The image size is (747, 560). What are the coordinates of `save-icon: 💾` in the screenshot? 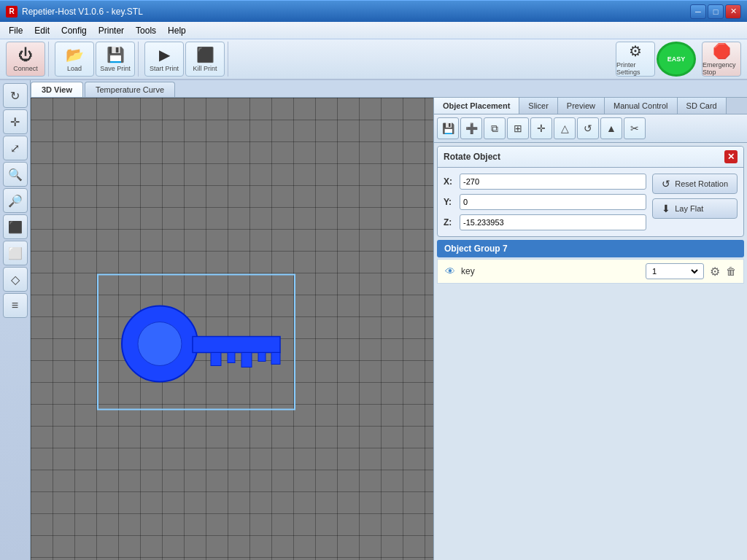 It's located at (115, 55).